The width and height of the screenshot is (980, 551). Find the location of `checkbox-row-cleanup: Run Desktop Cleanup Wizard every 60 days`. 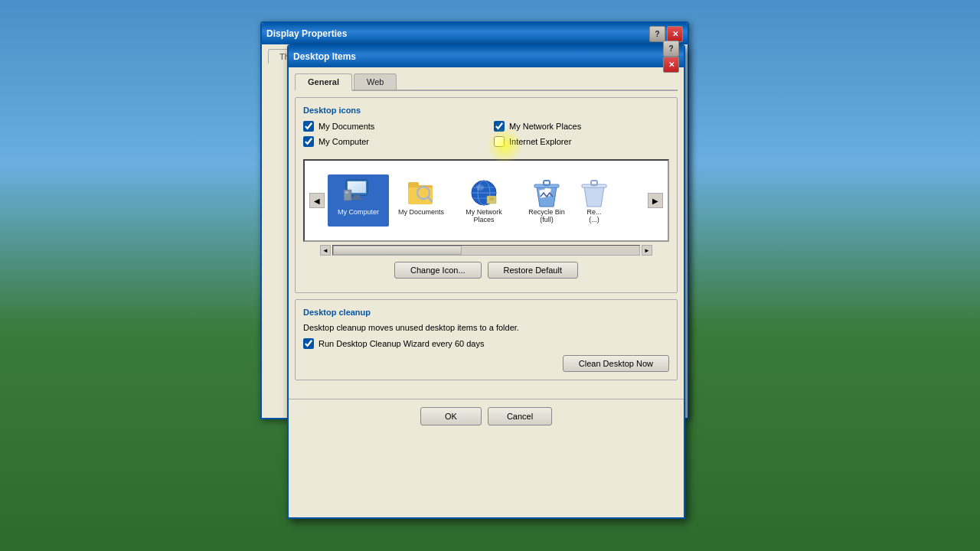

checkbox-row-cleanup: Run Desktop Cleanup Wizard every 60 days is located at coordinates (486, 344).